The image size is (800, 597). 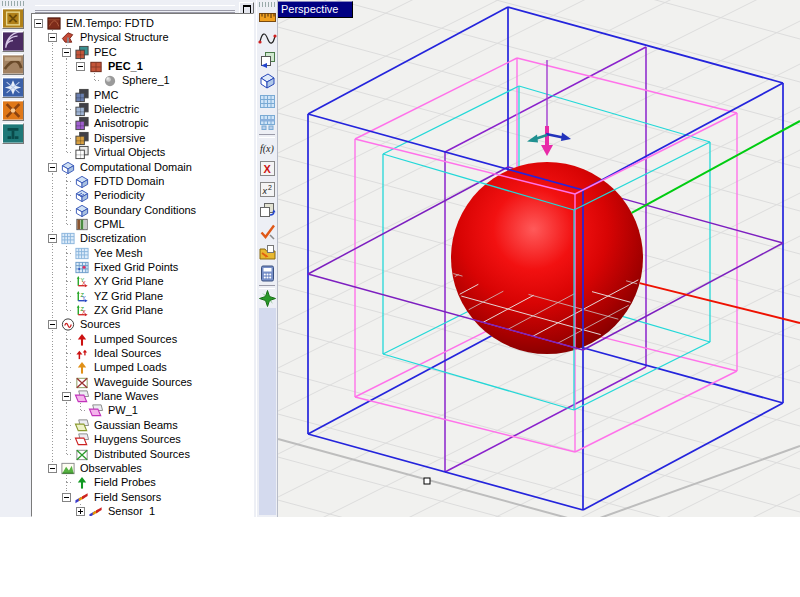 What do you see at coordinates (142, 282) in the screenshot?
I see `tree-item-xy-grid-plane: YXXY Grid Plane` at bounding box center [142, 282].